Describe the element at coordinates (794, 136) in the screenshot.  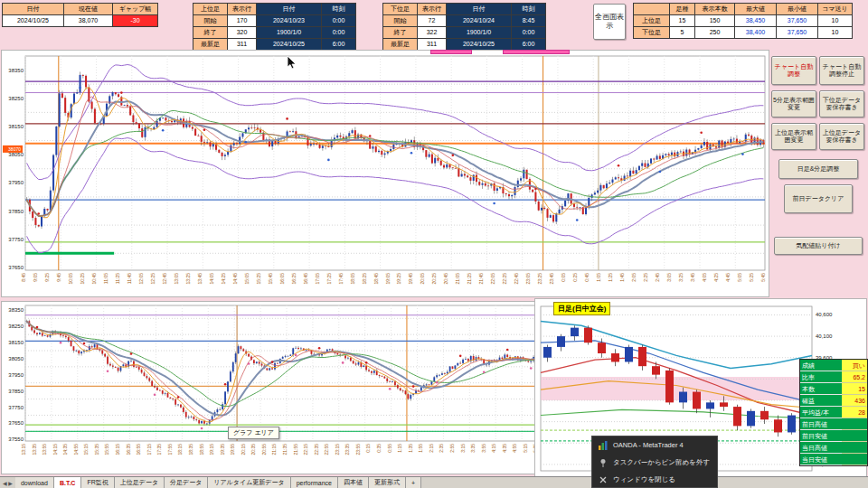
I see `upper-range-change-button: 上位足表示範囲変更` at that location.